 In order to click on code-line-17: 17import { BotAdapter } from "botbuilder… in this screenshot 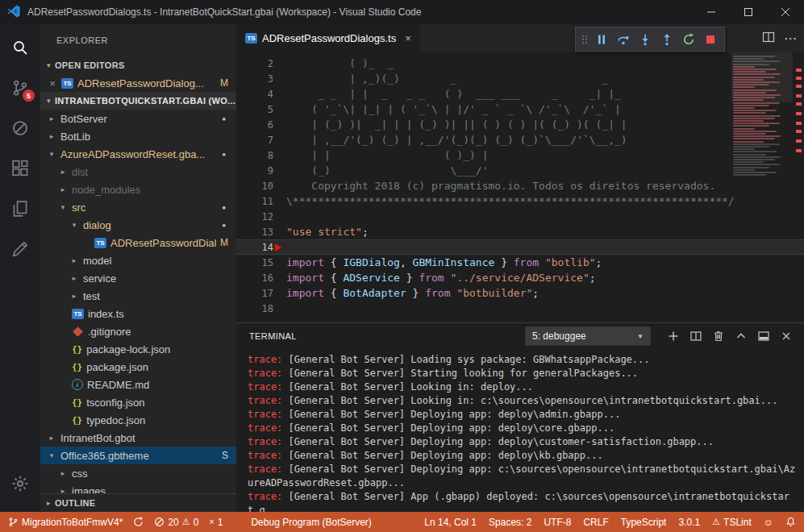, I will do `click(520, 293)`.